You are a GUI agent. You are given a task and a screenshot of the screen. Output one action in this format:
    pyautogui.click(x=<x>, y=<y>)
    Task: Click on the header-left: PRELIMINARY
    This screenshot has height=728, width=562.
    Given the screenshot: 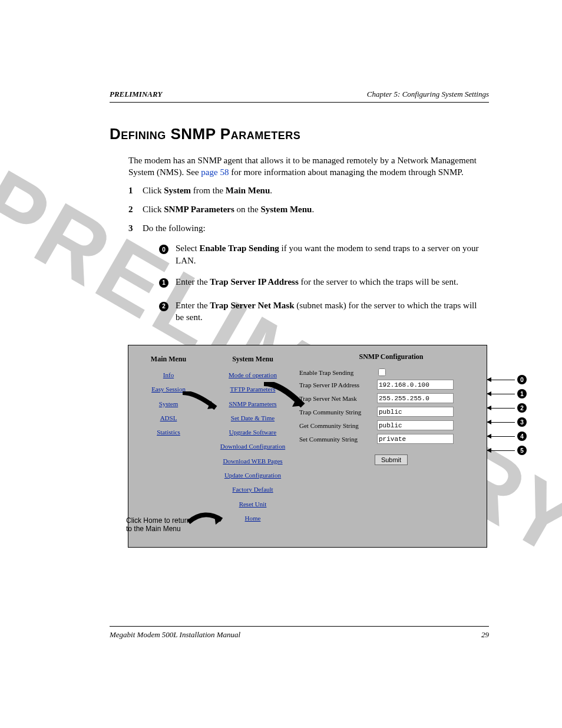 What is the action you would take?
    pyautogui.click(x=135, y=94)
    